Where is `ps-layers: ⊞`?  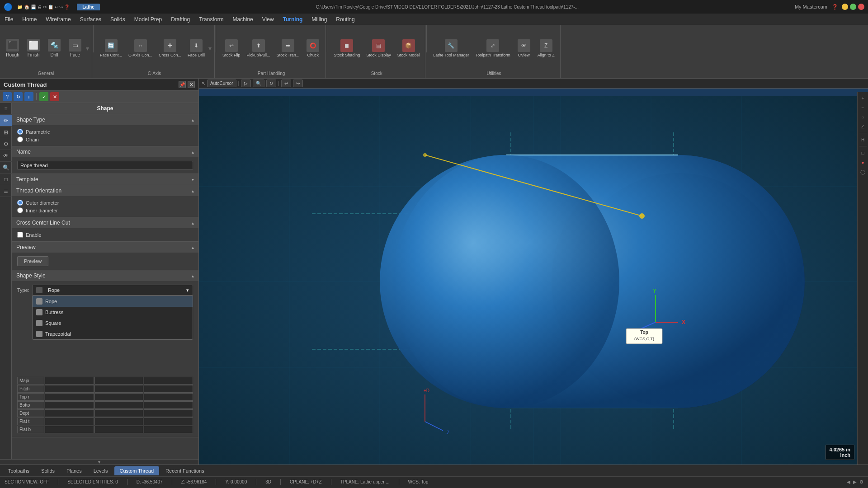
ps-layers: ⊞ is located at coordinates (6, 132).